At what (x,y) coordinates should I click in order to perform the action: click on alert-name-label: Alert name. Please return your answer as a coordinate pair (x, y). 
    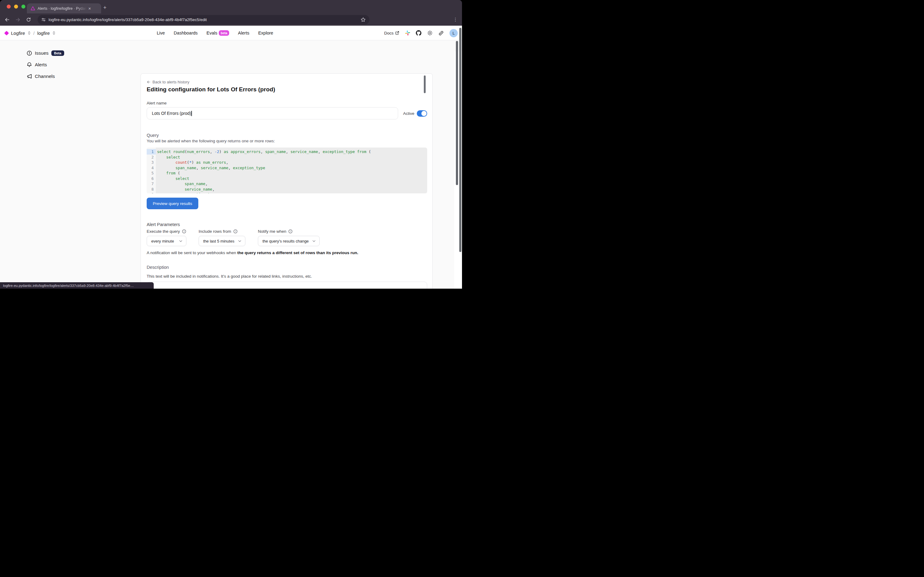
    Looking at the image, I should click on (156, 103).